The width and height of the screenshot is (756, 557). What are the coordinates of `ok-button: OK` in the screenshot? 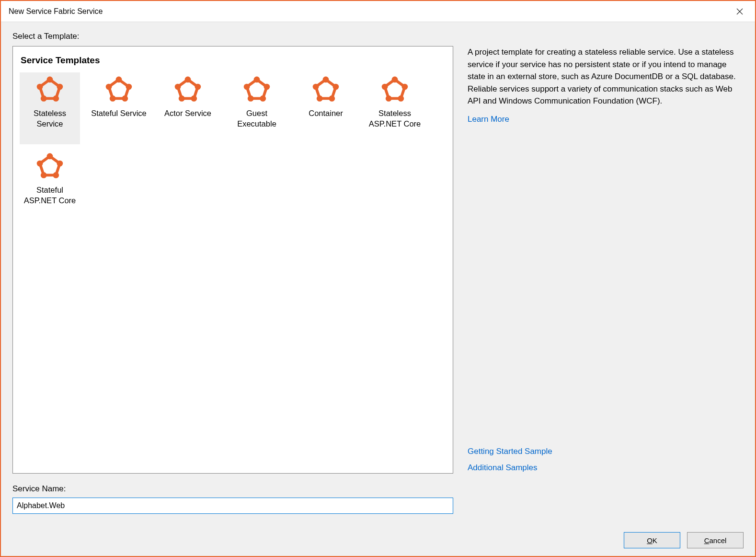 It's located at (652, 540).